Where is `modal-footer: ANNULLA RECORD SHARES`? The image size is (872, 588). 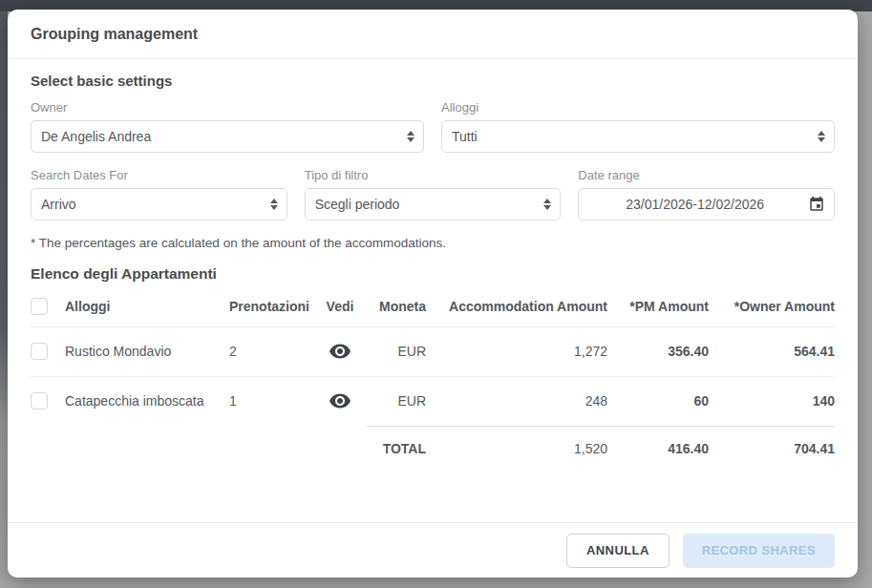
modal-footer: ANNULLA RECORD SHARES is located at coordinates (433, 550).